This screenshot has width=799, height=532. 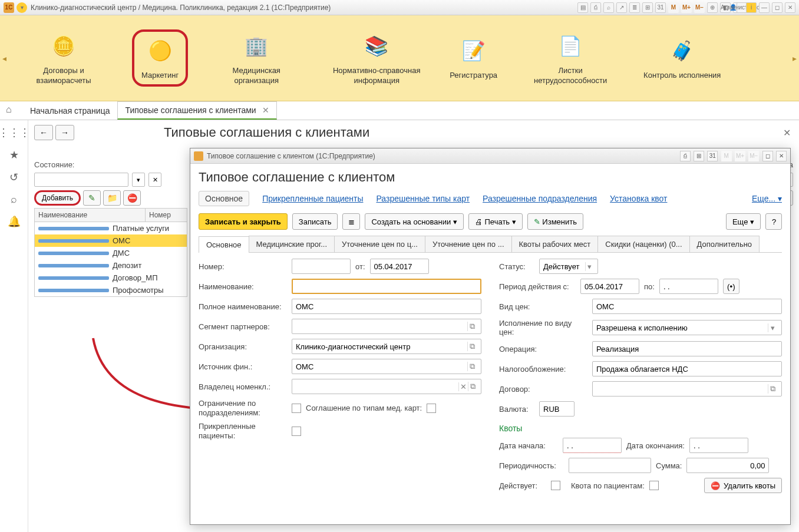 I want to click on nav-back-button: ←, so click(x=44, y=133).